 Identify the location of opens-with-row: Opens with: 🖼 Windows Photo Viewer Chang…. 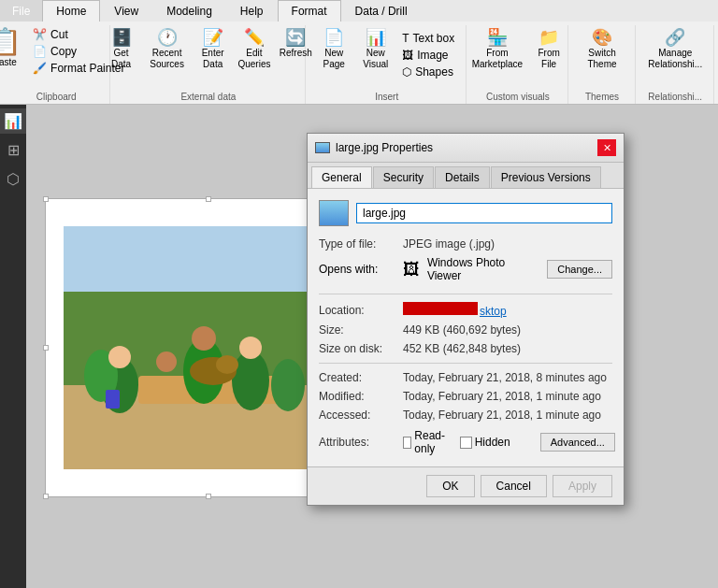
(466, 269).